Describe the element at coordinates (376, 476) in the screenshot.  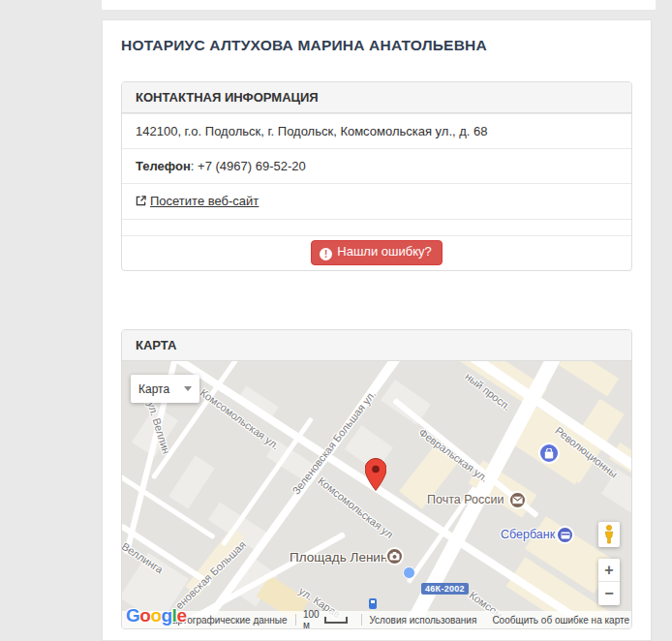
I see `location-marker-pin` at that location.